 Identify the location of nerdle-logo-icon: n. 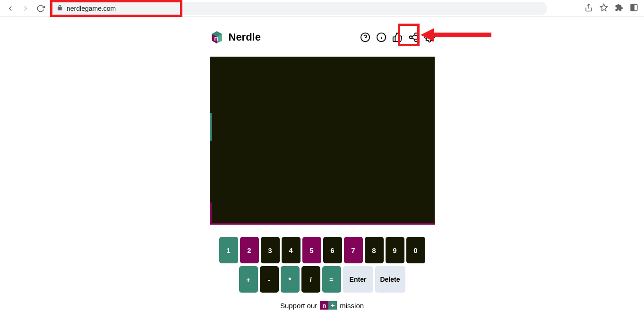
(217, 37).